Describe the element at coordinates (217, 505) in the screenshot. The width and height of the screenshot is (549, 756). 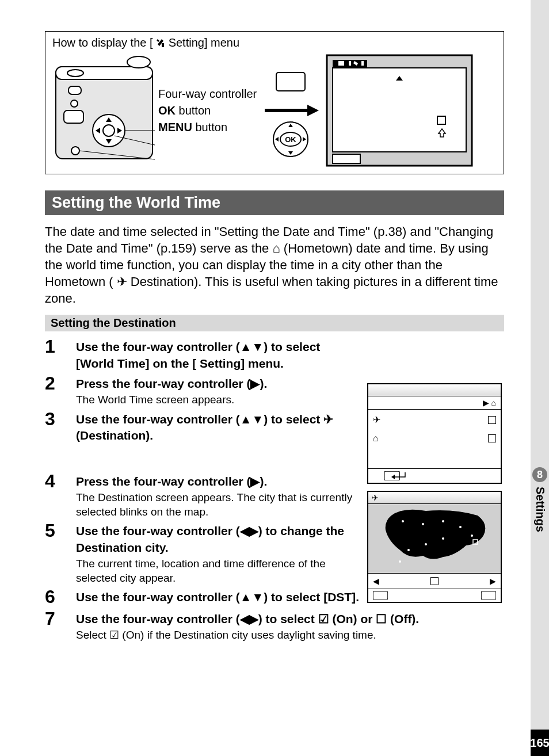
I see `step-desc: The Destination screen appears. The city…` at that location.